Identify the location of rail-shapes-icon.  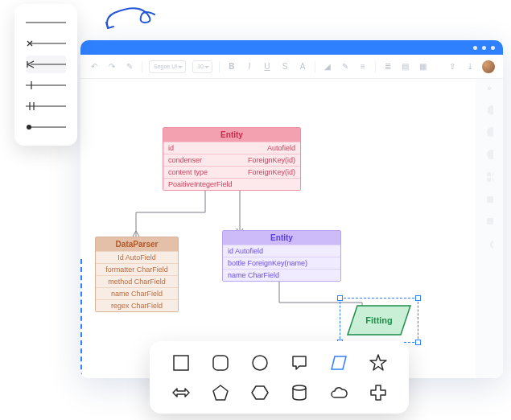
(489, 109).